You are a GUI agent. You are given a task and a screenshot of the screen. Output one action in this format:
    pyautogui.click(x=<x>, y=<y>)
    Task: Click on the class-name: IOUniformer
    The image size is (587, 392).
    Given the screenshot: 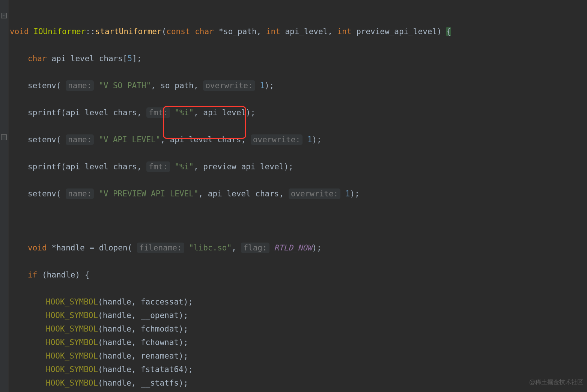 What is the action you would take?
    pyautogui.click(x=59, y=32)
    